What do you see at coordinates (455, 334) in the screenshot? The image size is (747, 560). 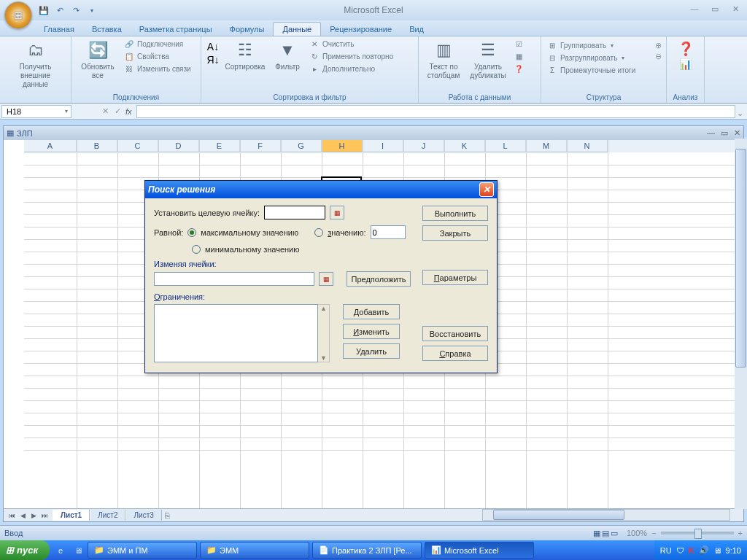 I see `reset-button: Восстановить` at bounding box center [455, 334].